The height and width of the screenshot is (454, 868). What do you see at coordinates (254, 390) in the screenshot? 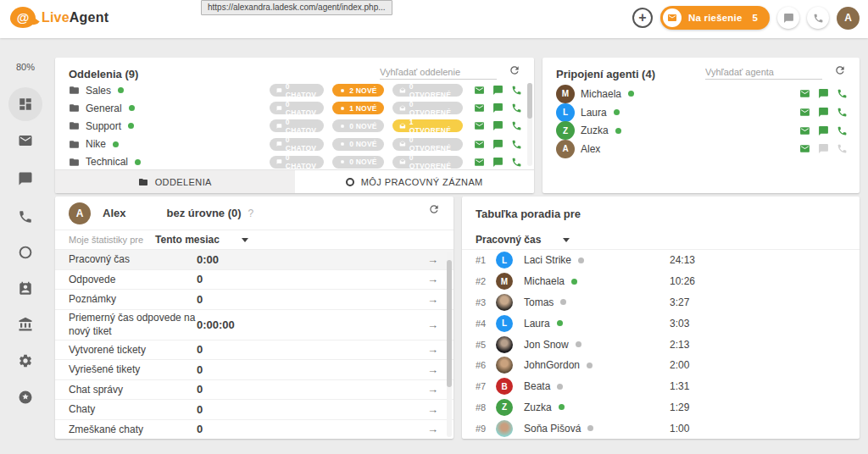
I see `stat-row: Chat správy 0` at bounding box center [254, 390].